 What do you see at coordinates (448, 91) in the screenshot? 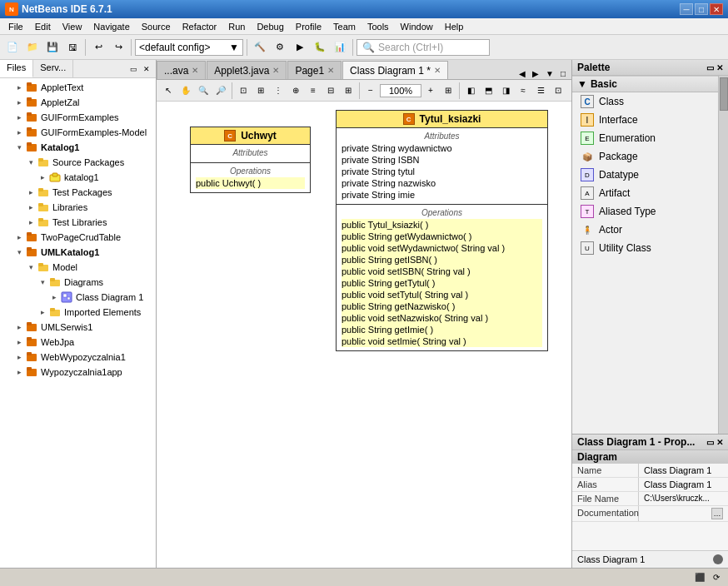
I see `zoom-fit-btn: ⊞` at bounding box center [448, 91].